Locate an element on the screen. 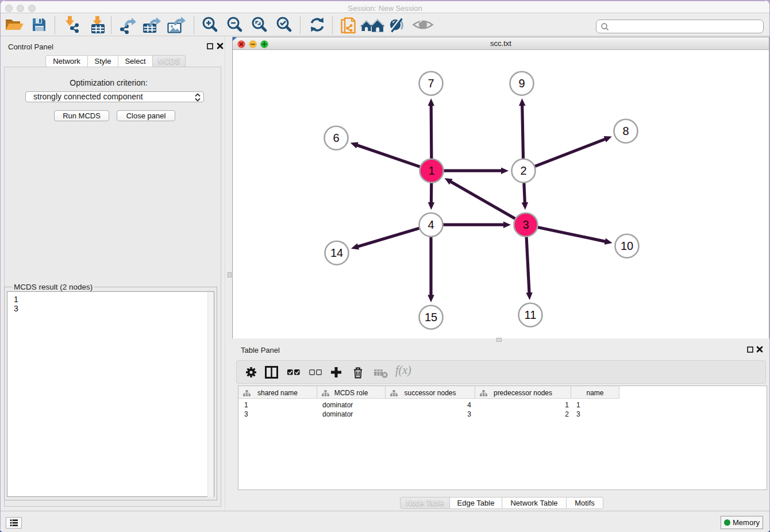 This screenshot has height=532, width=770. svg-text: 4 is located at coordinates (431, 225).